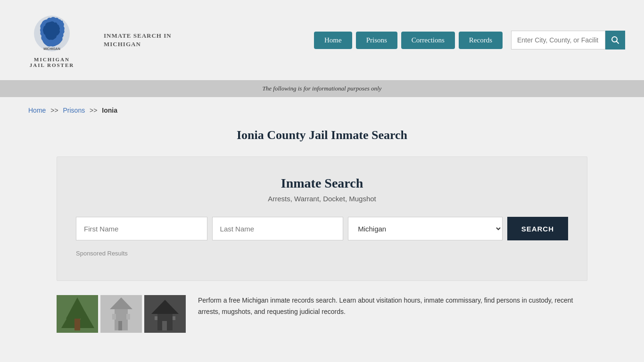 The height and width of the screenshot is (362, 644). I want to click on breadcrumb-sep-1: >>, so click(54, 110).